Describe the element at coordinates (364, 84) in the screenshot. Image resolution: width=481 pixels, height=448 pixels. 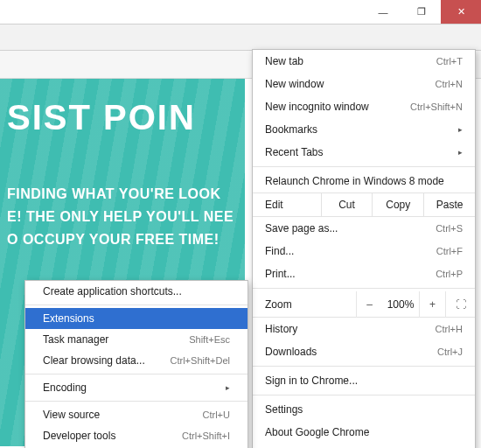
I see `menu-item-new-window: New windowCtrl+N` at that location.